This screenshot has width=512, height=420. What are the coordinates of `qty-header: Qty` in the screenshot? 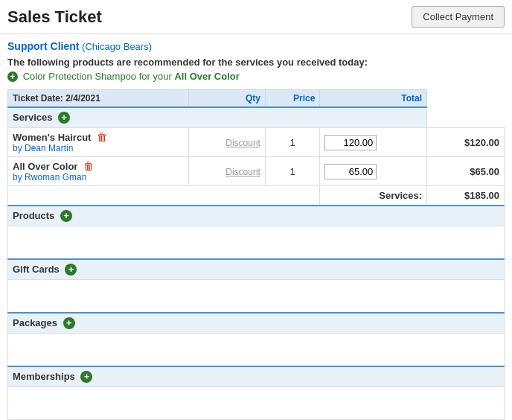 It's located at (226, 99).